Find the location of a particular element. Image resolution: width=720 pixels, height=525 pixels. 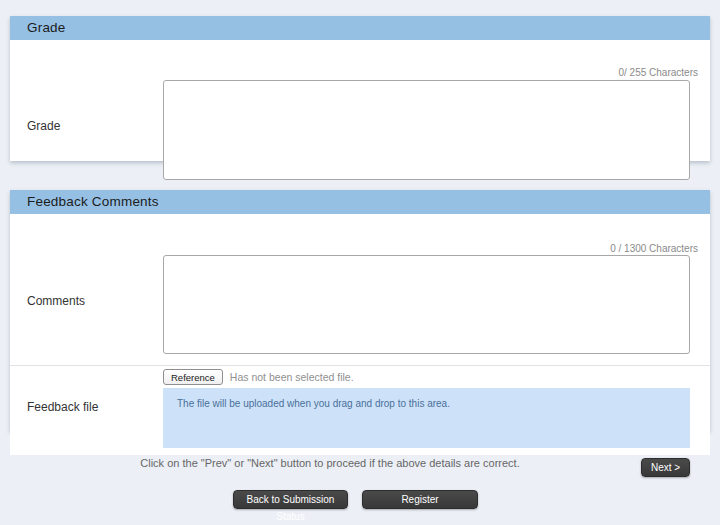

comments-input is located at coordinates (426, 304).